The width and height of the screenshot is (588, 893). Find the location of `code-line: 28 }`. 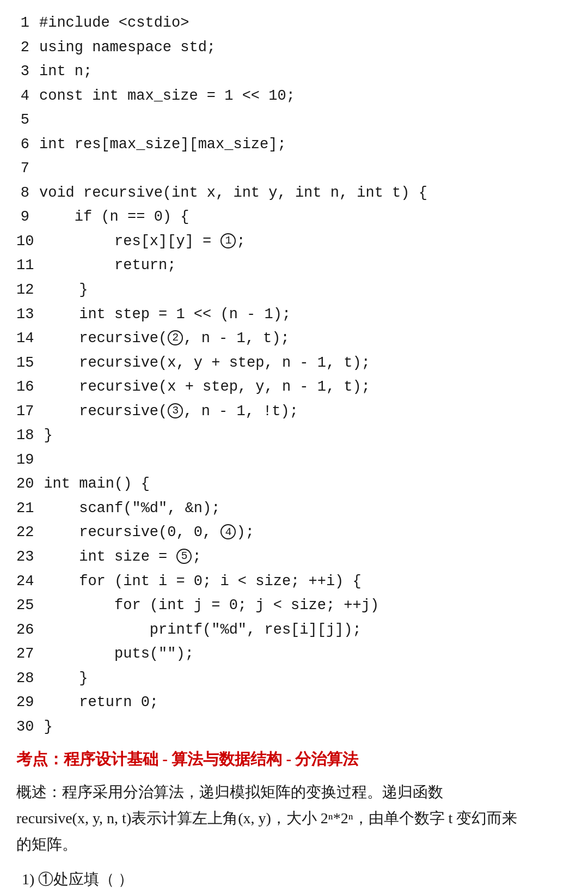

code-line: 28 } is located at coordinates (294, 679).